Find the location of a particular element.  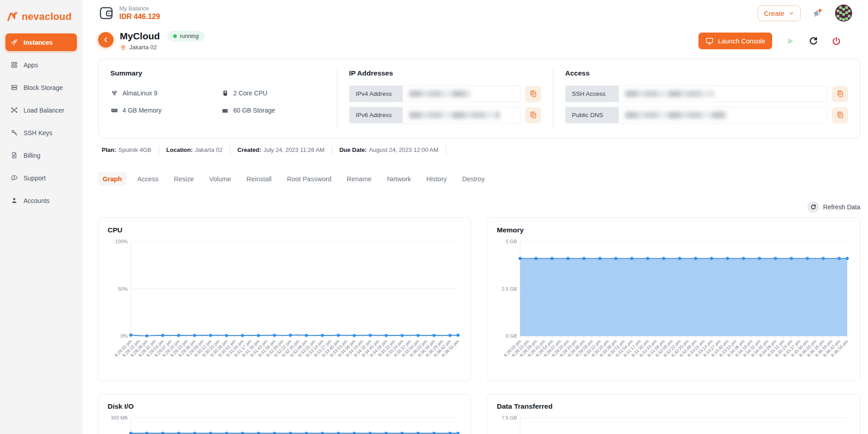

tab-history: History is located at coordinates (437, 179).